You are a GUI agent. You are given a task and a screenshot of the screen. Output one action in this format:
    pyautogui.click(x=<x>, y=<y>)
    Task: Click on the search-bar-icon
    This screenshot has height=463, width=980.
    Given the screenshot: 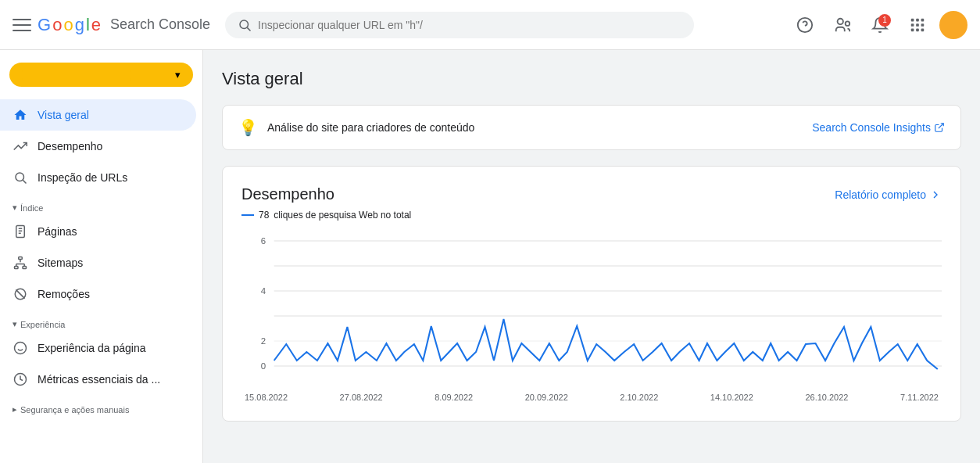 What is the action you would take?
    pyautogui.click(x=245, y=25)
    